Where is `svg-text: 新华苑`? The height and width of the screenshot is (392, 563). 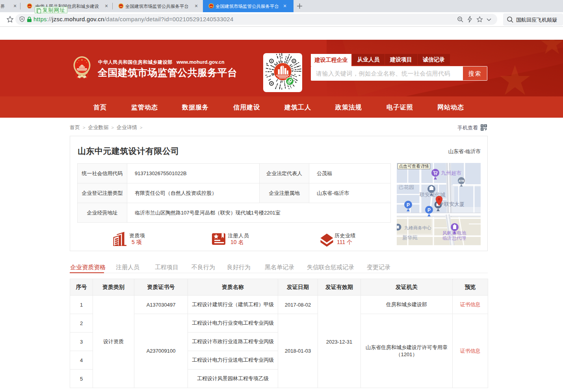 svg-text: 新华苑 is located at coordinates (410, 238).